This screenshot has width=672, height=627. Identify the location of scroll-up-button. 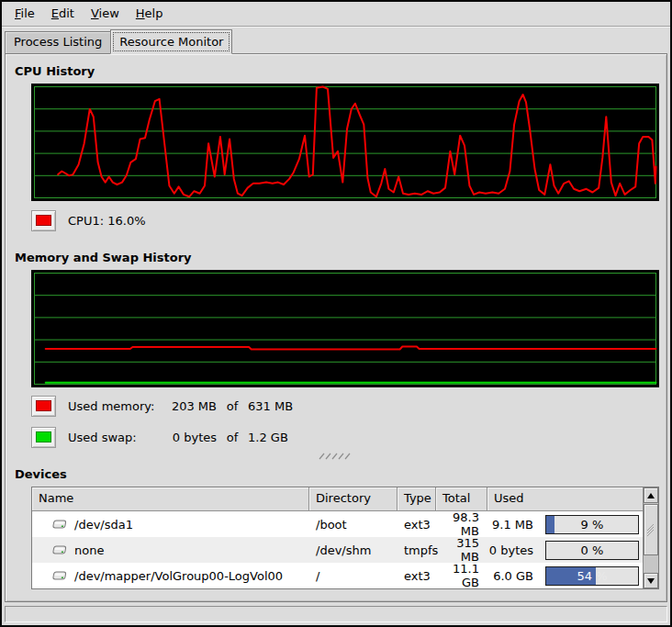
(651, 496).